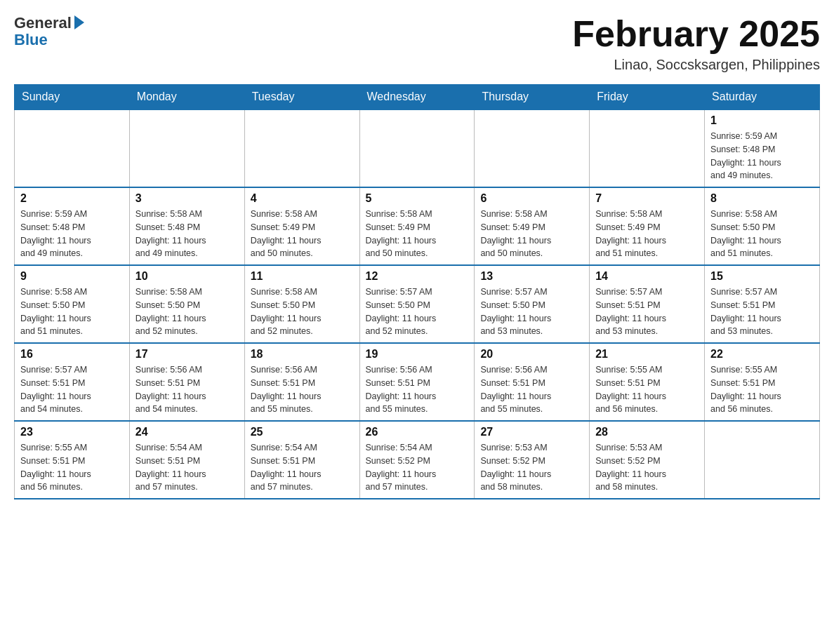 The height and width of the screenshot is (644, 834). What do you see at coordinates (72, 432) in the screenshot?
I see `day-number: 23` at bounding box center [72, 432].